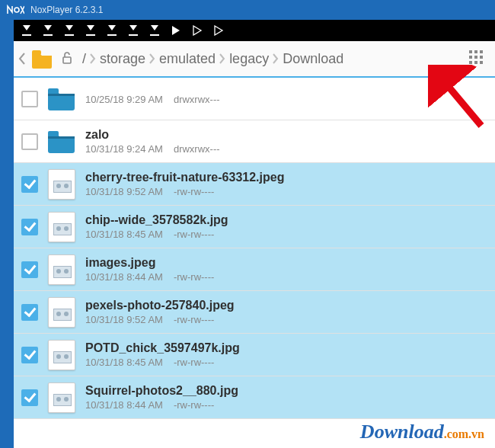 This screenshot has height=448, width=495. I want to click on file-name: pexels-photo-257840.jpeg, so click(288, 306).